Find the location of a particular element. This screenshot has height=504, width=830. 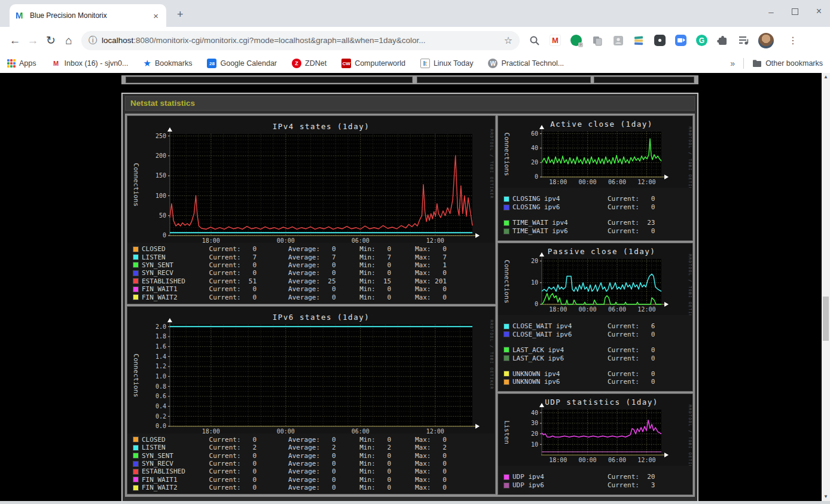

bookmark-inbox: M Inbox (16) - sjvn0... is located at coordinates (90, 63).